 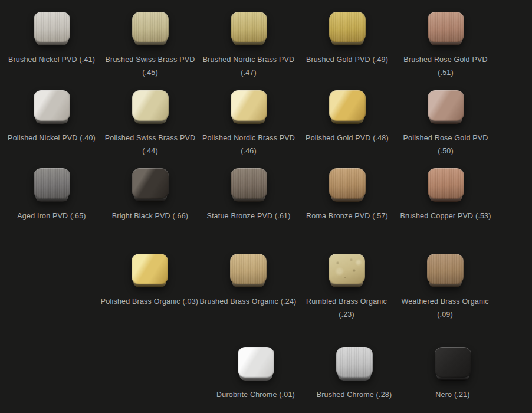 I want to click on swatch-label: Brushed Copper PVD (.53), so click(x=445, y=216).